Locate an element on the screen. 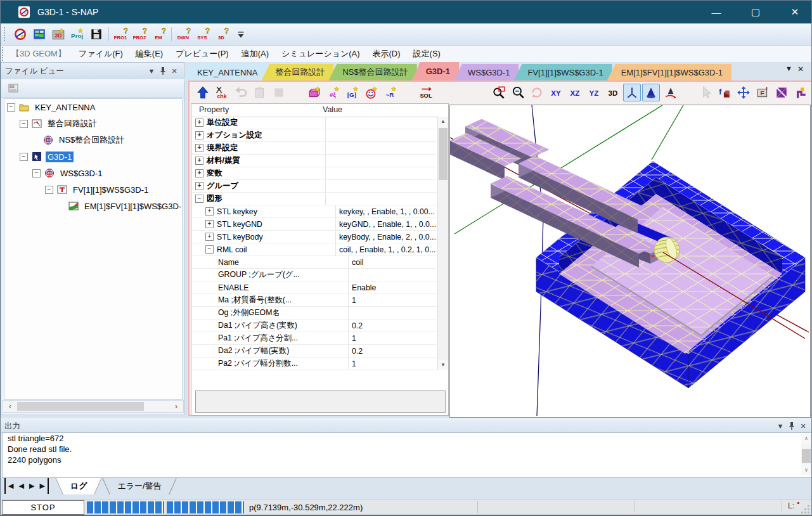 Image resolution: width=812 pixels, height=516 pixels. tree-item: EM[1]$FV[1][1]$WS$G3D-1 is located at coordinates (93, 206).